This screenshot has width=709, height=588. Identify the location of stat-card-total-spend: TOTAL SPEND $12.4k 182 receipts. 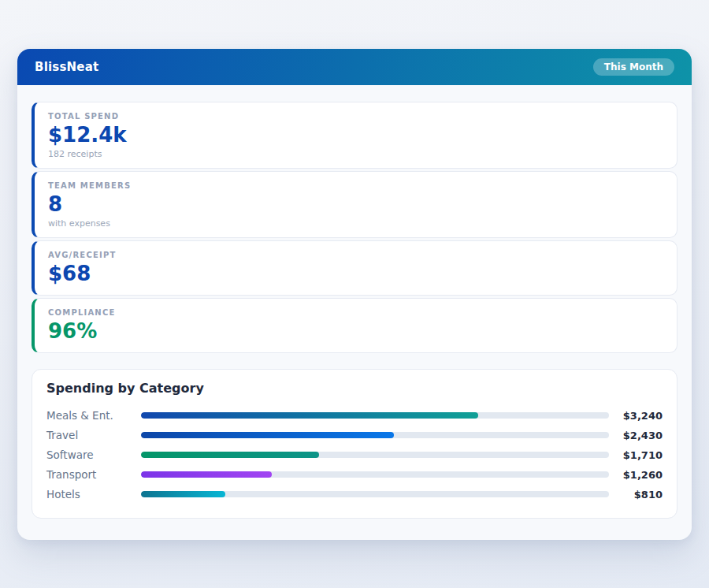
(354, 136).